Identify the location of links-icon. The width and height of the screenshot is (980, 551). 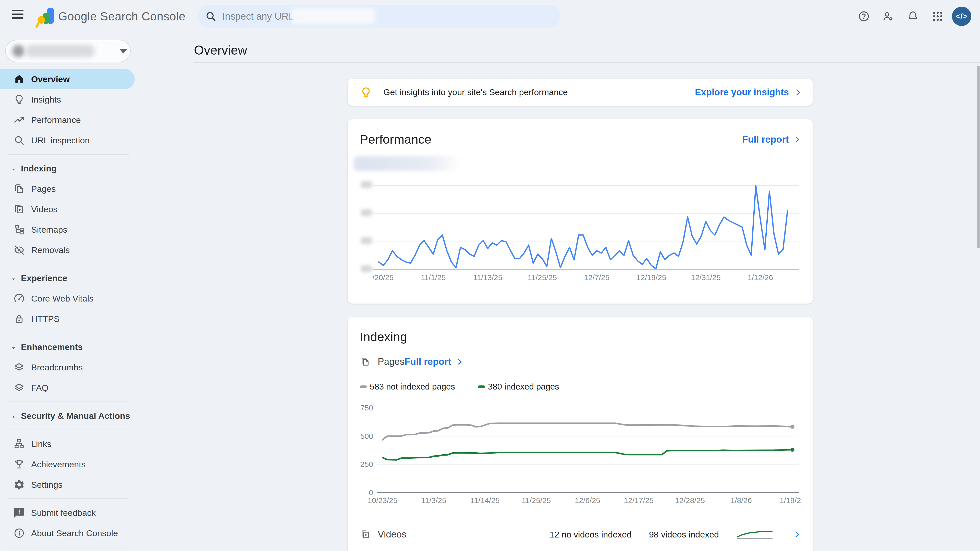
(19, 444).